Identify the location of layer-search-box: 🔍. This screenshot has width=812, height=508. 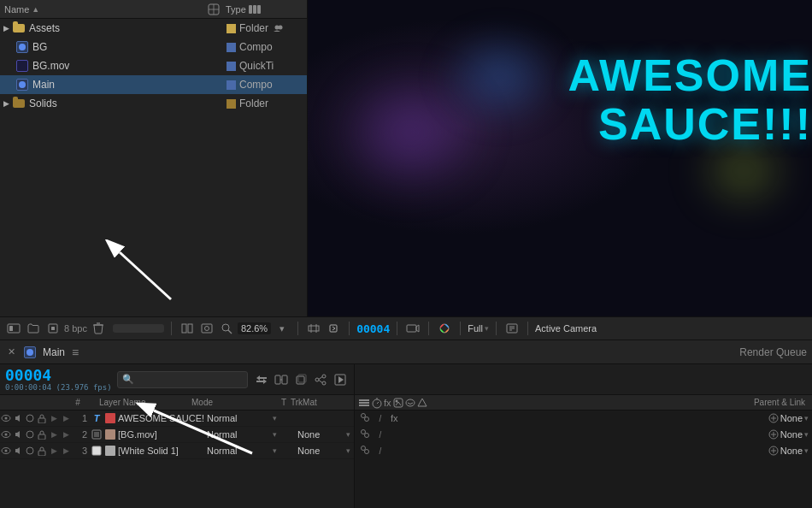
(183, 380).